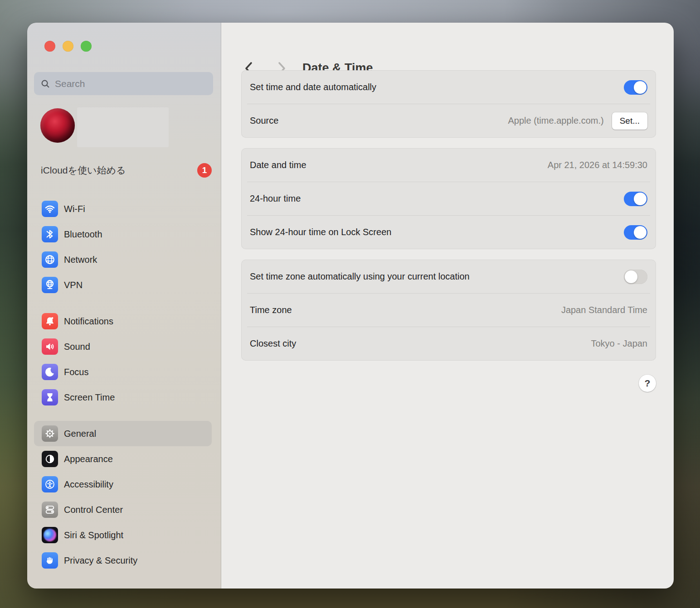 This screenshot has width=700, height=608. What do you see at coordinates (449, 121) in the screenshot?
I see `settings-row-source: SourceApple (time.apple.com.)Set...` at bounding box center [449, 121].